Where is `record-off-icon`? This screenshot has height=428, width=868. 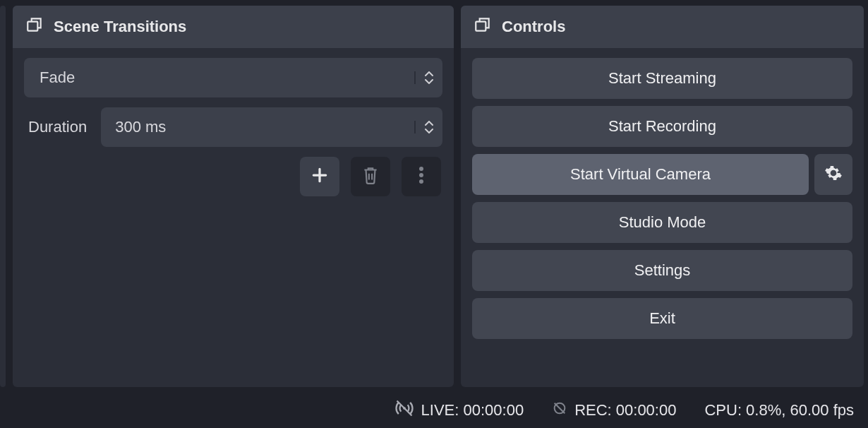 record-off-icon is located at coordinates (560, 410).